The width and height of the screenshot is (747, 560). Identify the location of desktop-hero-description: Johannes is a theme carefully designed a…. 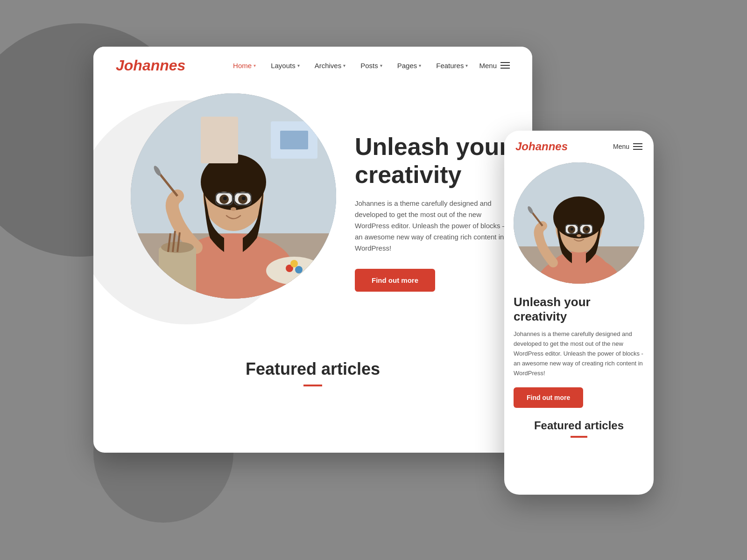
(432, 226).